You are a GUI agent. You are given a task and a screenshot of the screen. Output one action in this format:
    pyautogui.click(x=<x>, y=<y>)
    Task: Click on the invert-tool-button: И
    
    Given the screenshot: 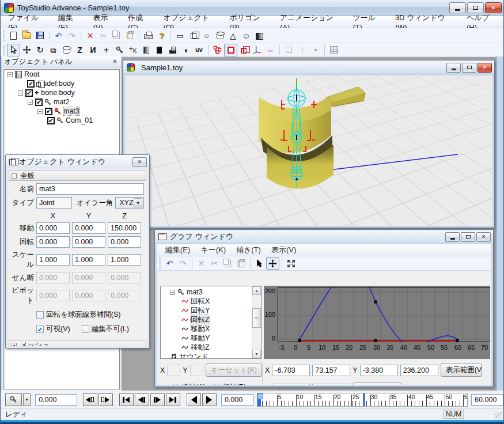 What is the action you would take?
    pyautogui.click(x=93, y=50)
    